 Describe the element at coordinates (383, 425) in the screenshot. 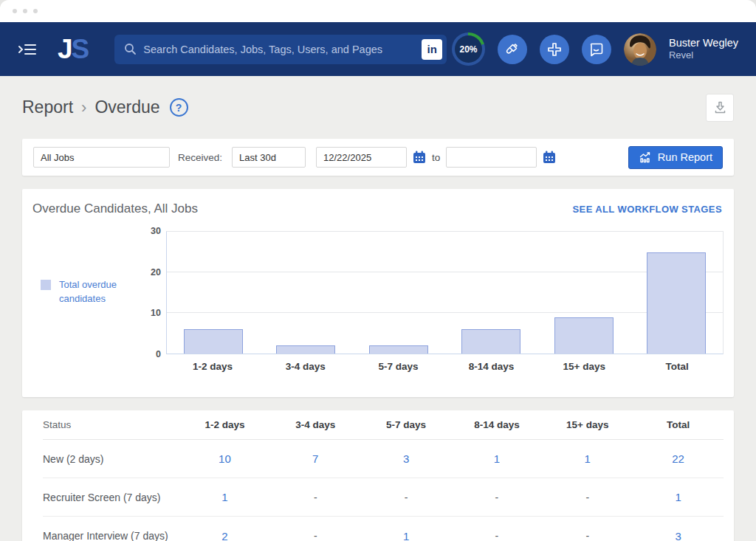

I see `table-header-row: Status1-2 days3-4 days5-7 days8-14 days1…` at that location.